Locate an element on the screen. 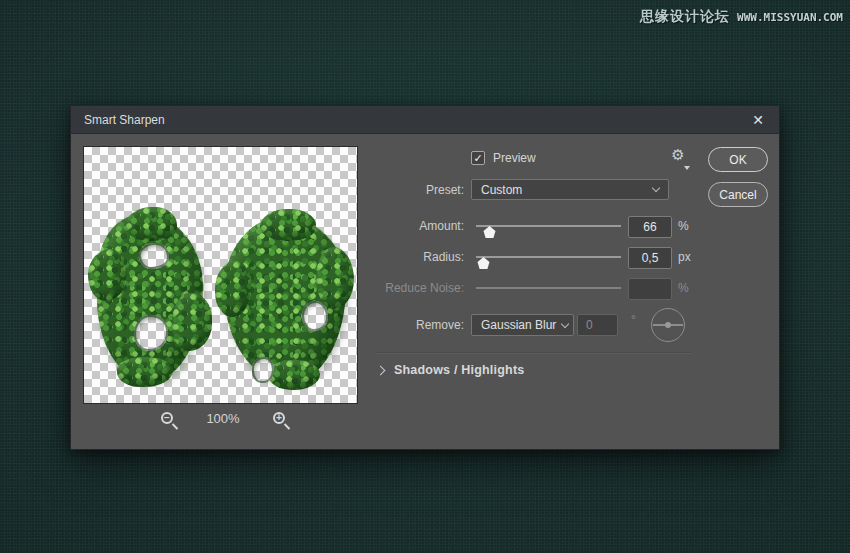 The width and height of the screenshot is (850, 553). radius-input: 0,5 is located at coordinates (650, 258).